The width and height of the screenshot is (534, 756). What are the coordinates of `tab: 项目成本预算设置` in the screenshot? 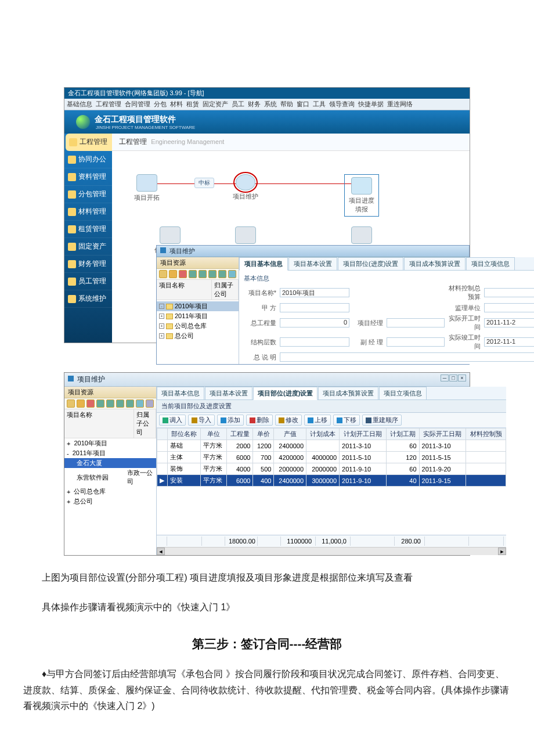 It's located at (435, 264).